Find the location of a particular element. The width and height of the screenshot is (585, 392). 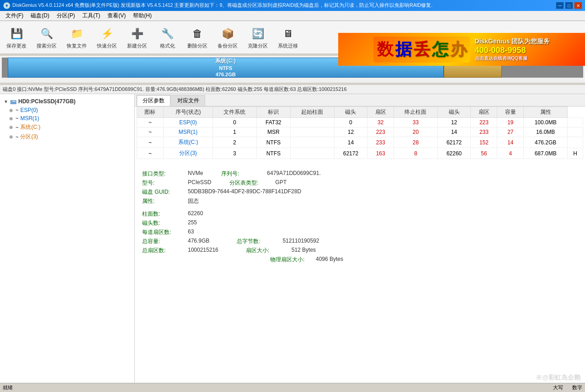

toolbar-icon-7: 📦 is located at coordinates (228, 34).